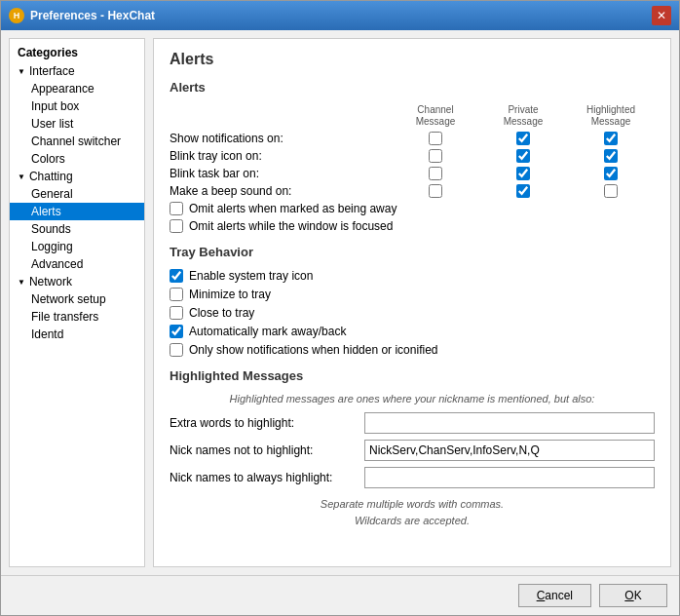 Image resolution: width=680 pixels, height=616 pixels. What do you see at coordinates (412, 513) in the screenshot?
I see `form-footer-note: Separate multiple words with commas. Wil…` at bounding box center [412, 513].